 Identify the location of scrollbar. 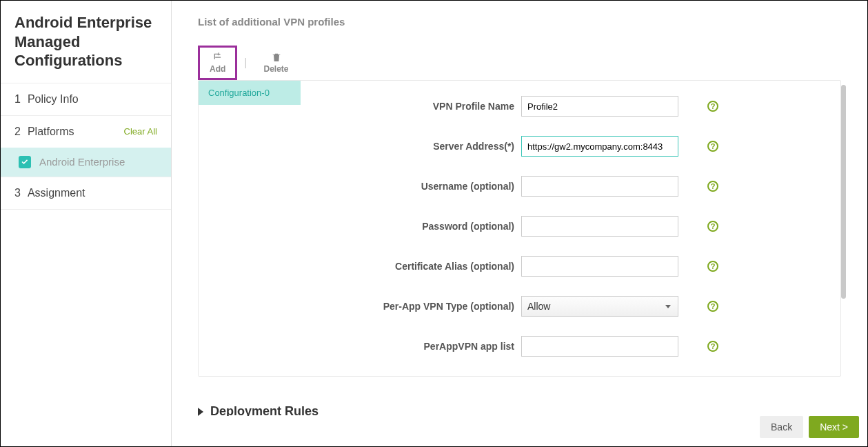
(844, 192).